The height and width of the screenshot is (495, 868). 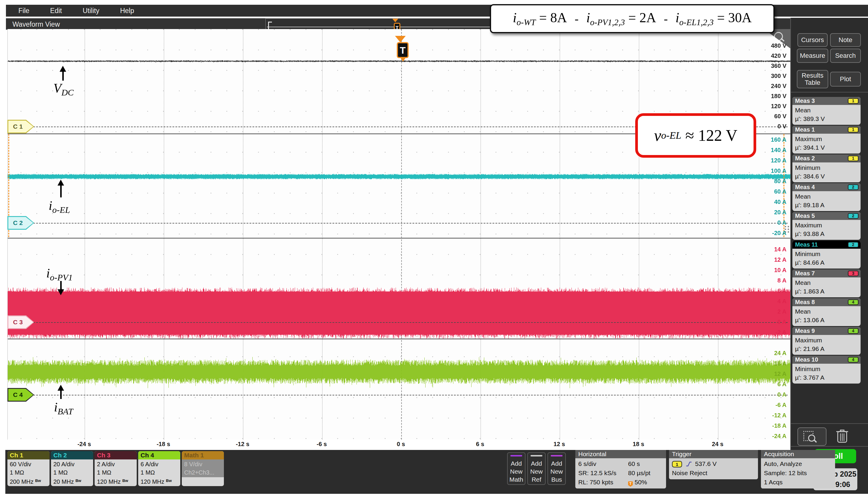 What do you see at coordinates (29, 473) in the screenshot?
I see `channel-impedance: 1 MΩ` at bounding box center [29, 473].